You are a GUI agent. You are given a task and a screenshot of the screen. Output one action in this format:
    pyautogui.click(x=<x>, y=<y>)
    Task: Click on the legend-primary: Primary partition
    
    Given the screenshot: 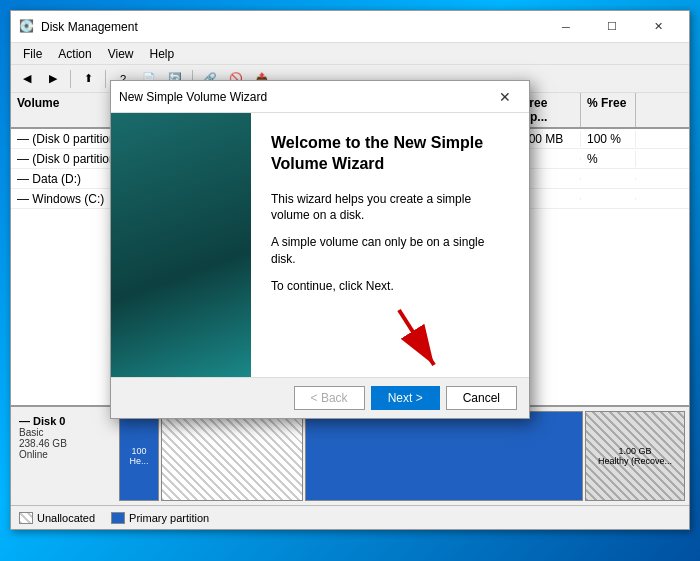 What is the action you would take?
    pyautogui.click(x=160, y=518)
    